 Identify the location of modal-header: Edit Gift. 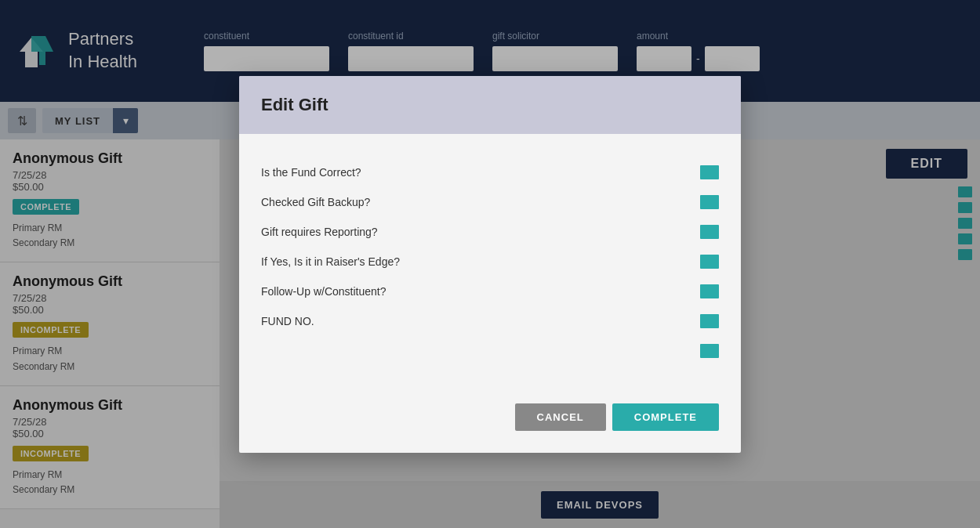
(490, 105).